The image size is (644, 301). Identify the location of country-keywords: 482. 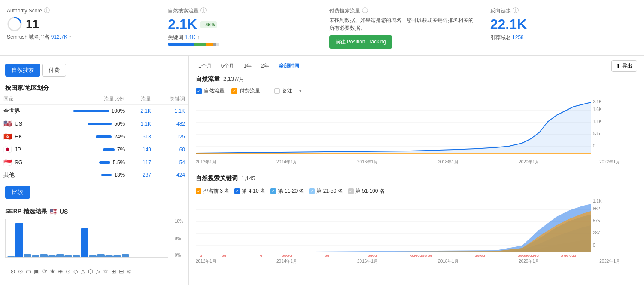
(172, 124).